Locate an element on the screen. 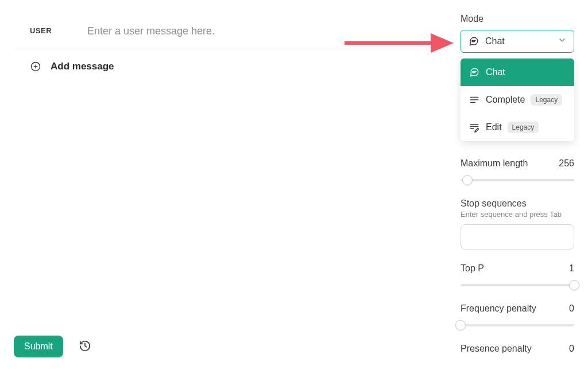 This screenshot has width=588, height=370. add-message-label: Add message is located at coordinates (83, 67).